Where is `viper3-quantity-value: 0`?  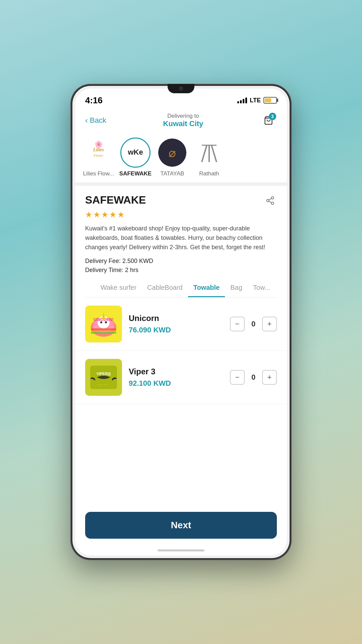
viper3-quantity-value: 0 is located at coordinates (253, 377).